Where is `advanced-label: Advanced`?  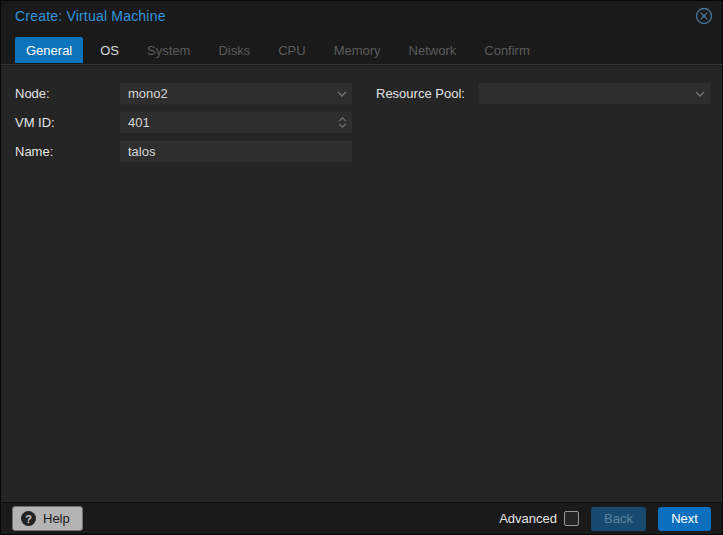
advanced-label: Advanced is located at coordinates (528, 518).